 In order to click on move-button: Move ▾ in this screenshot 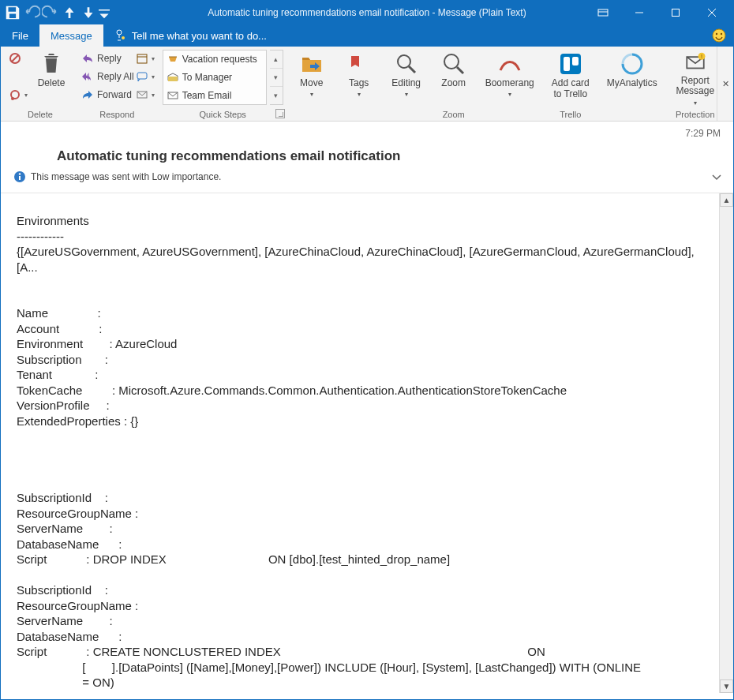, I will do `click(312, 80)`.